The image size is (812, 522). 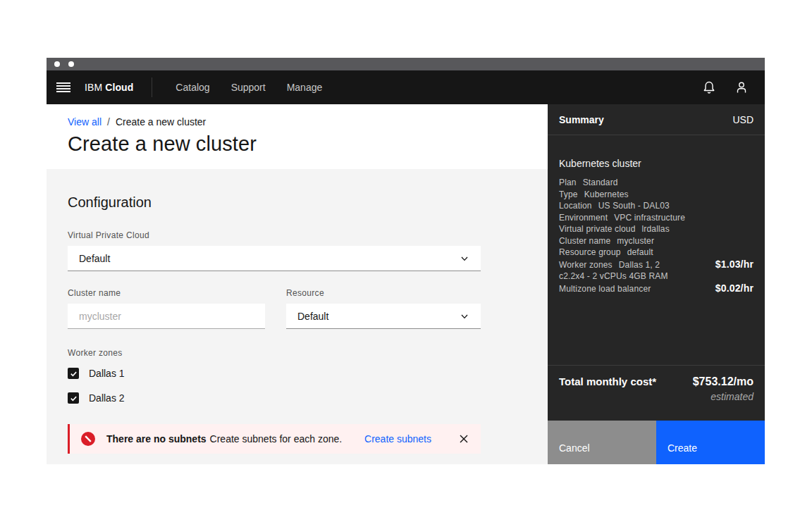 I want to click on summary-detail-row: LocationUS South - DAL03, so click(x=656, y=206).